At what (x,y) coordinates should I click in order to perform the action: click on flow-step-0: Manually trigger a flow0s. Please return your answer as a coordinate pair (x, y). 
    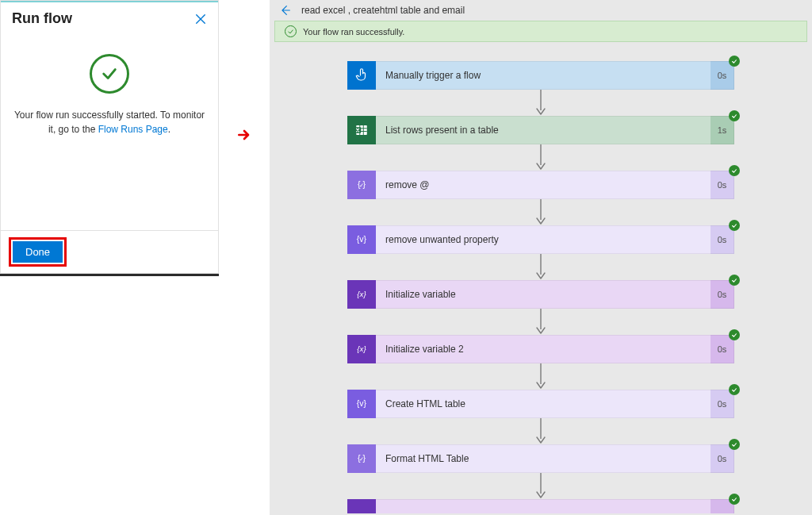
    Looking at the image, I should click on (541, 75).